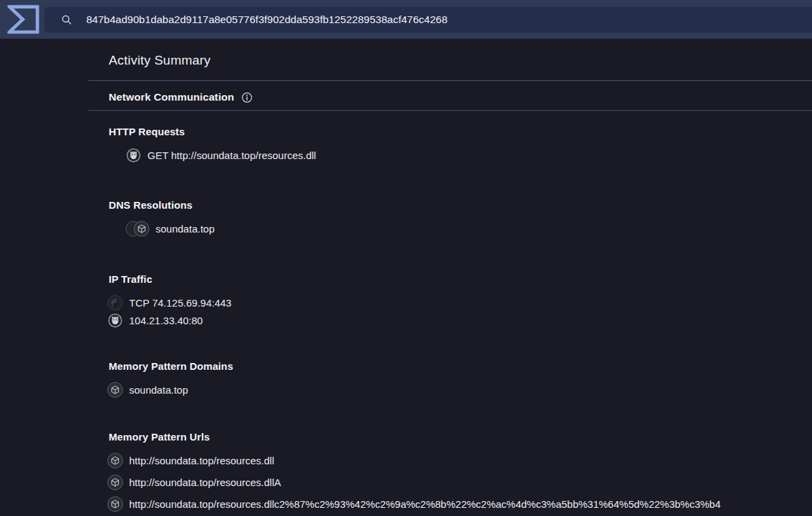  I want to click on group-heading: Memory Pattern Domains, so click(461, 366).